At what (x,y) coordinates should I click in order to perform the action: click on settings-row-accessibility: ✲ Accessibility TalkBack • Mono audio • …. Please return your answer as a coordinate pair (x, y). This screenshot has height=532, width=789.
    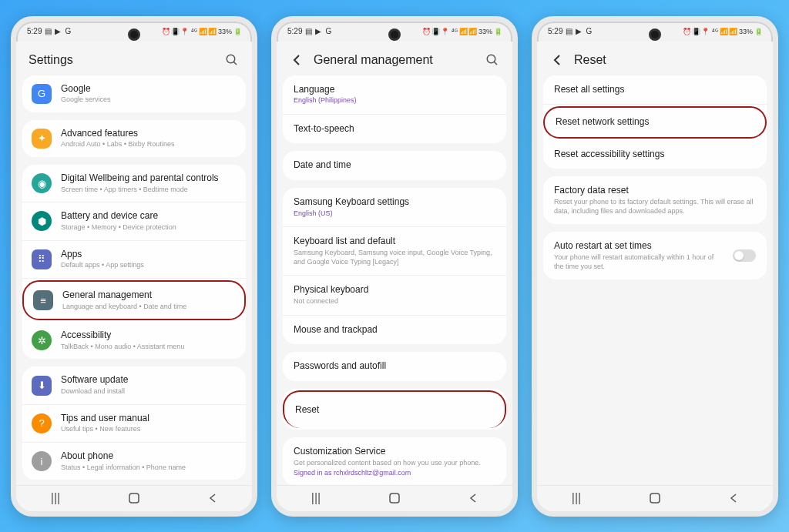
    Looking at the image, I should click on (134, 340).